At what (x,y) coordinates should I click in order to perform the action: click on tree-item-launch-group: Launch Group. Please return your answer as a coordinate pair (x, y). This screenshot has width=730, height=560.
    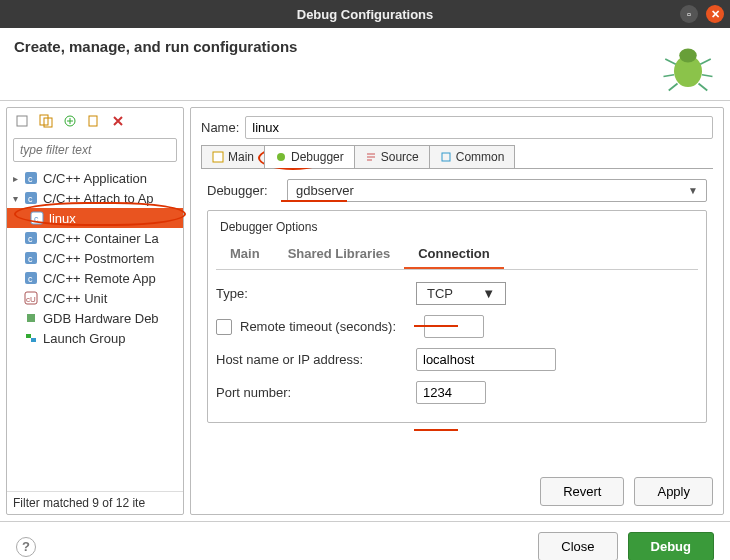
    Looking at the image, I should click on (95, 338).